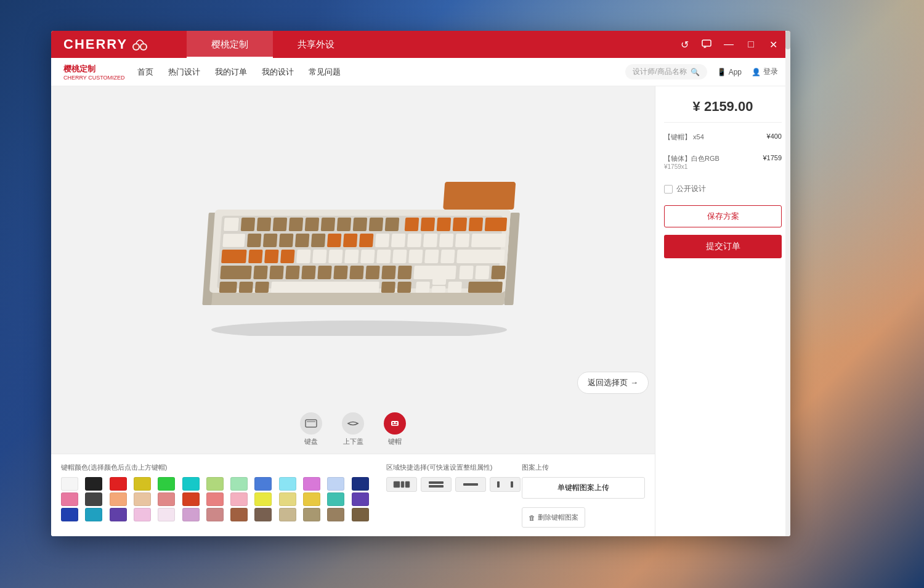 This screenshot has height=588, width=924. What do you see at coordinates (613, 383) in the screenshot?
I see `back-button: 返回选择页 →` at bounding box center [613, 383].